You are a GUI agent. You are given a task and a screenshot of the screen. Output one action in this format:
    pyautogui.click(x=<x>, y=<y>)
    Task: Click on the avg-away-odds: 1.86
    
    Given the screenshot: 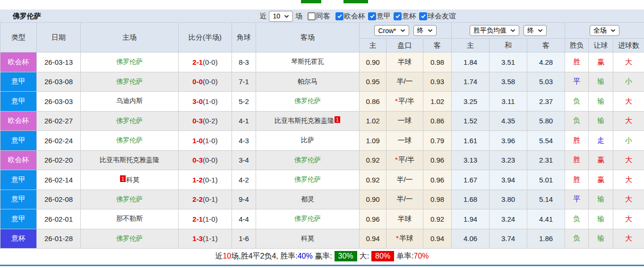 What is the action you would take?
    pyautogui.click(x=546, y=239)
    